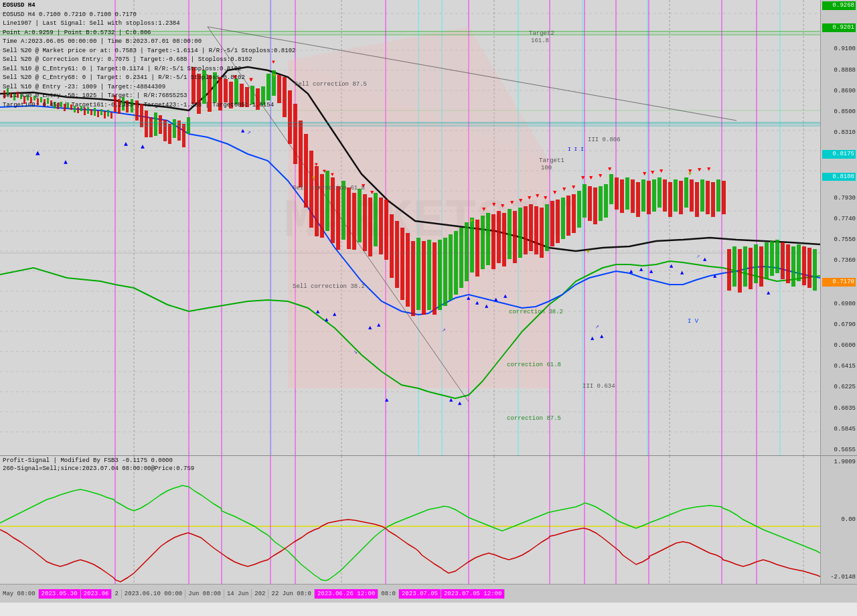  Describe the element at coordinates (473, 594) in the screenshot. I see `ts-july05-time: 2023.07.05 12:00` at that location.